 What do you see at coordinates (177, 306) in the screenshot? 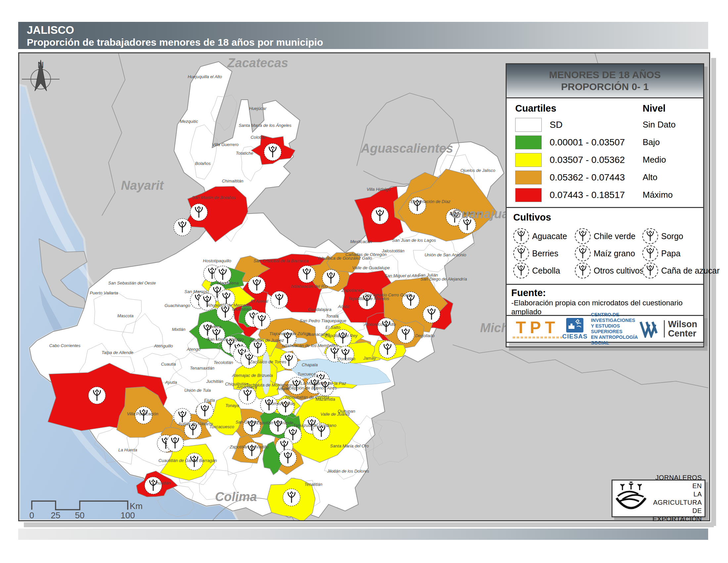
I see `municipality-label: Guachinango` at bounding box center [177, 306].